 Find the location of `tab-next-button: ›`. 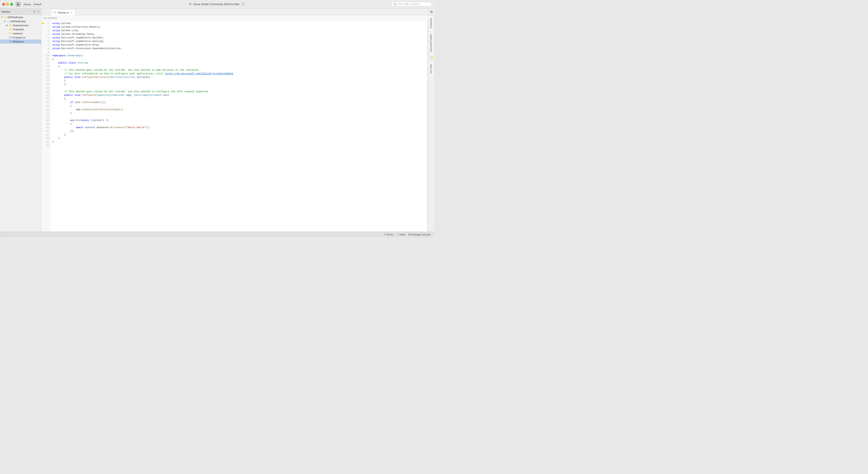

tab-next-button: › is located at coordinates (49, 12).